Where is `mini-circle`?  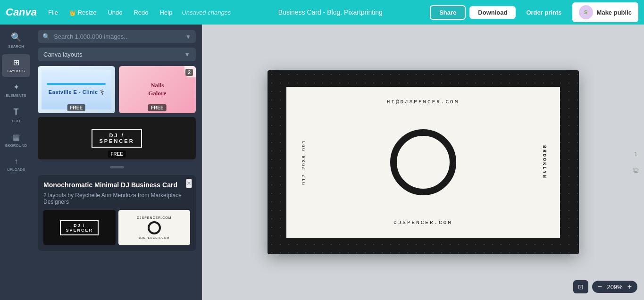
mini-circle is located at coordinates (154, 228).